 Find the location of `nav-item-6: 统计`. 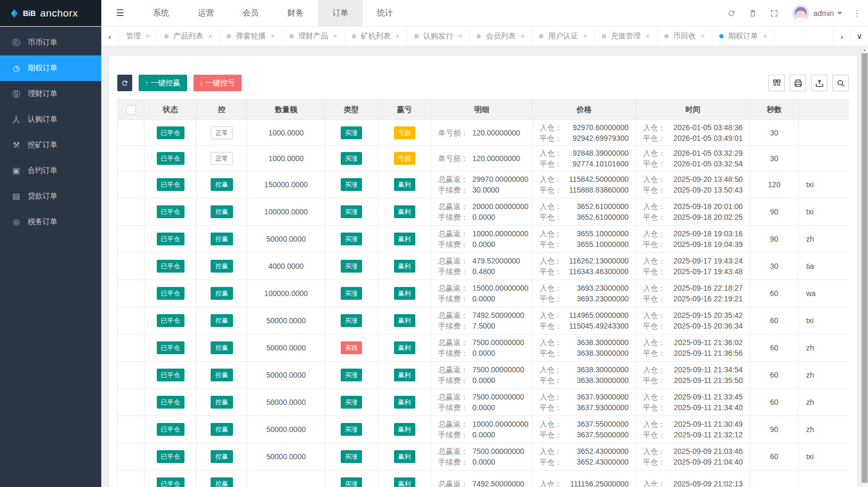

nav-item-6: 统计 is located at coordinates (385, 13).